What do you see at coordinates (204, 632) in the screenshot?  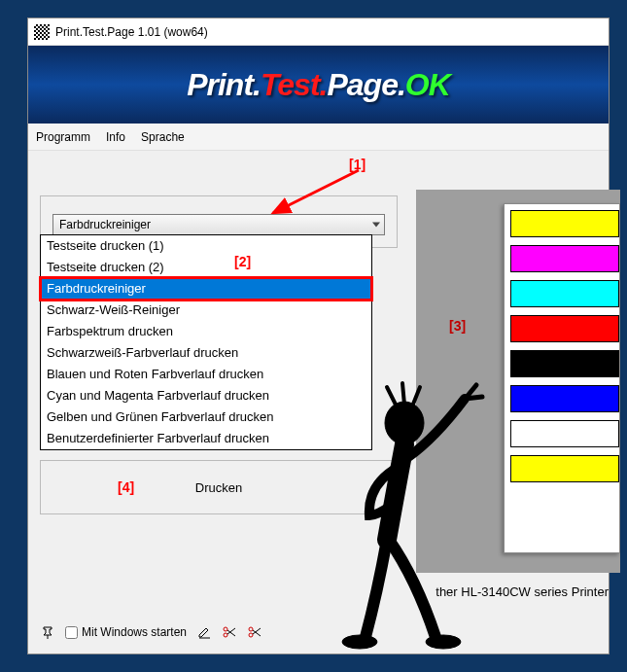 I see `edit-icon` at bounding box center [204, 632].